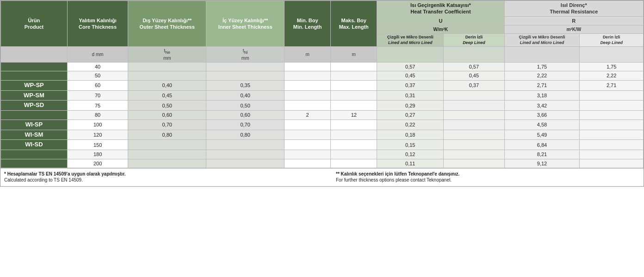 Image resolution: width=644 pixels, height=277 pixels. Describe the element at coordinates (167, 24) in the screenshot. I see `outer-thickness-header: Dış Yüzey Kalınlığı** Outer Sheet Thickn…` at that location.